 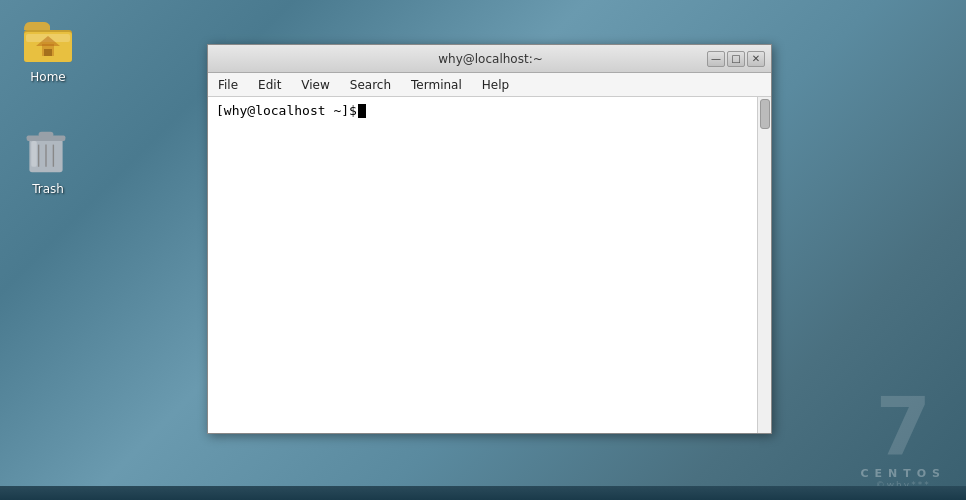 What do you see at coordinates (496, 84) in the screenshot?
I see `menu-help: Help` at bounding box center [496, 84].